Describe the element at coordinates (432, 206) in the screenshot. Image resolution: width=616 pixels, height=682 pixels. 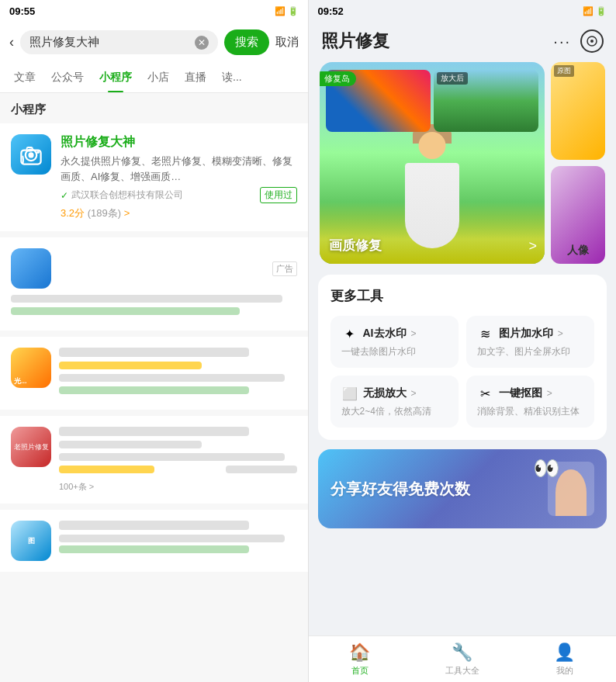
I see `girl-dress` at that location.